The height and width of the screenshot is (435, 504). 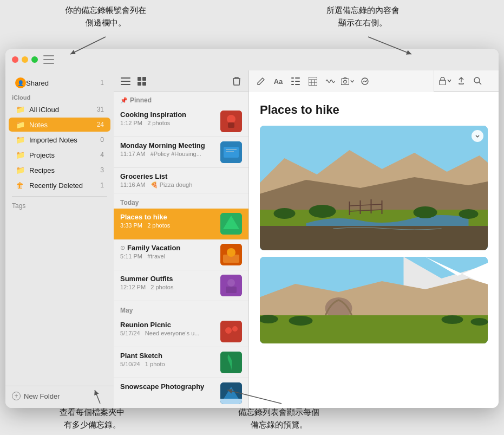 I want to click on note-item-monday: Monday Morning Meeting 11:17 AM #Policy …, so click(x=181, y=153).